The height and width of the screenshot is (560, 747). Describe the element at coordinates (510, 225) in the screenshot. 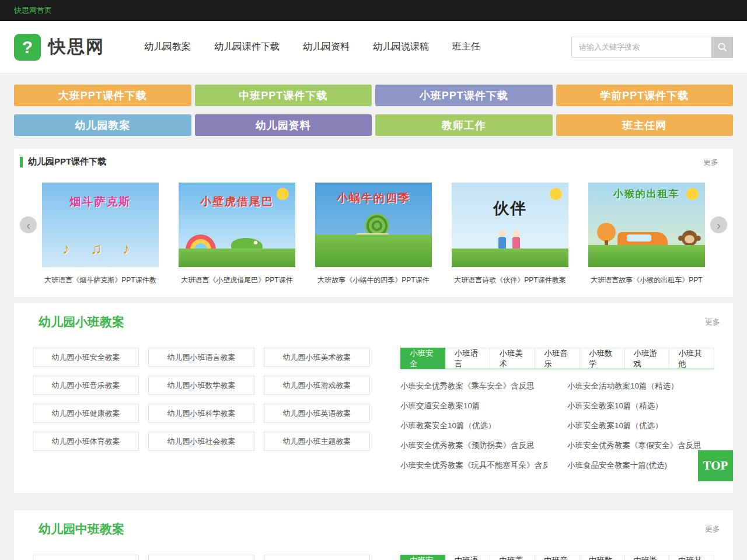

I see `card-thumbnail: 伙伴` at that location.